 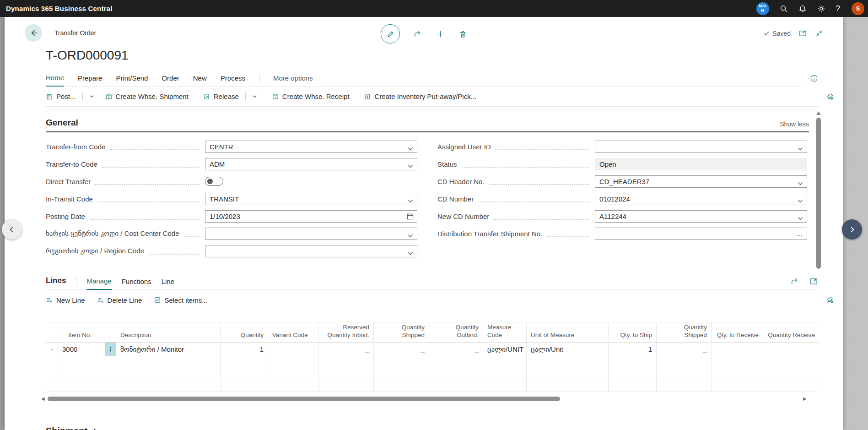 What do you see at coordinates (170, 80) in the screenshot?
I see `tab-order: Order` at bounding box center [170, 80].